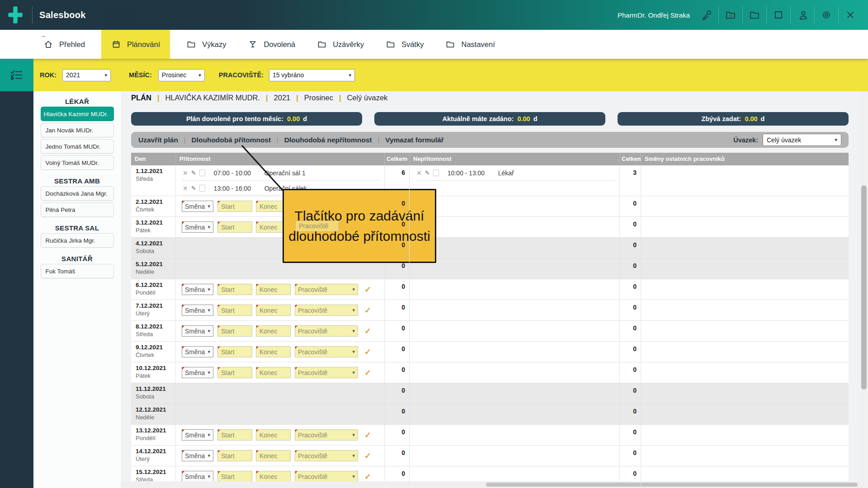 Image resolution: width=868 pixels, height=488 pixels. I want to click on pracoviste-filter-select: 15 vybráno▾, so click(312, 75).